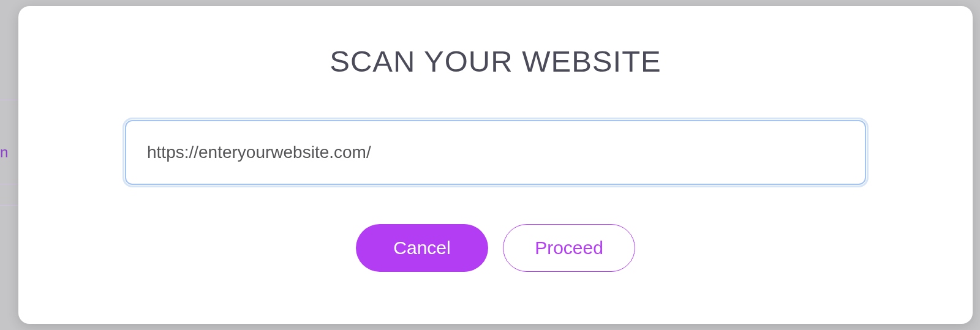 The width and height of the screenshot is (980, 330). What do you see at coordinates (496, 152) in the screenshot?
I see `website-url-input` at bounding box center [496, 152].